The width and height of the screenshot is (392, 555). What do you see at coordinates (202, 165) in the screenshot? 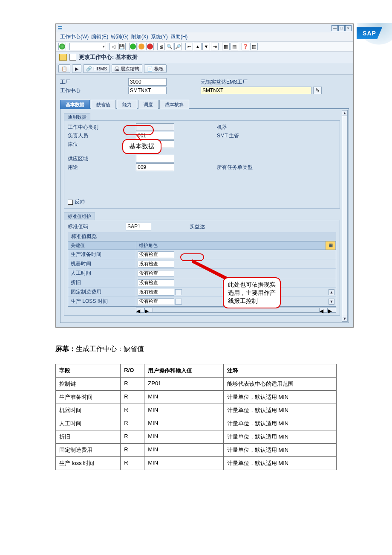
I see `section-general: 工作中心类别 机器 负责人员 001 SMT 主管 库位 供应区域` at bounding box center [202, 165].